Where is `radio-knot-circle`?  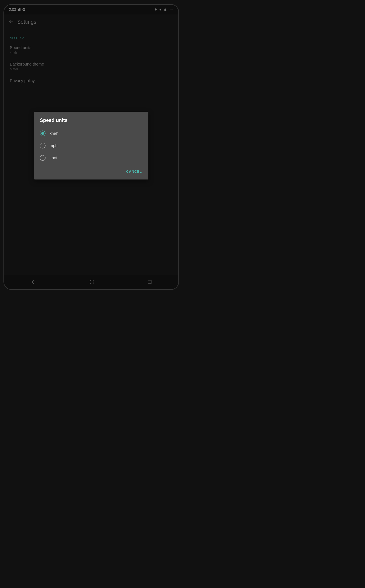 radio-knot-circle is located at coordinates (43, 158).